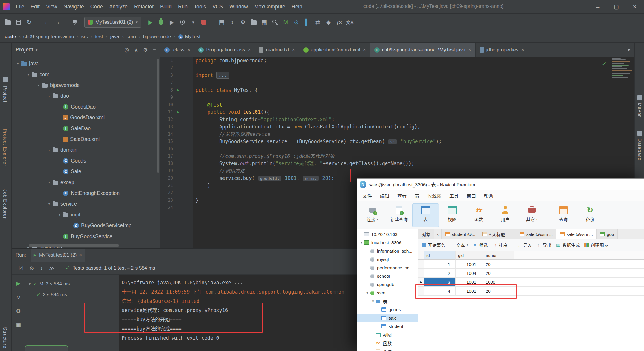 This screenshot has height=351, width=644. I want to click on test-tree-item: ▾✓M2 s 584 ms, so click(72, 284).